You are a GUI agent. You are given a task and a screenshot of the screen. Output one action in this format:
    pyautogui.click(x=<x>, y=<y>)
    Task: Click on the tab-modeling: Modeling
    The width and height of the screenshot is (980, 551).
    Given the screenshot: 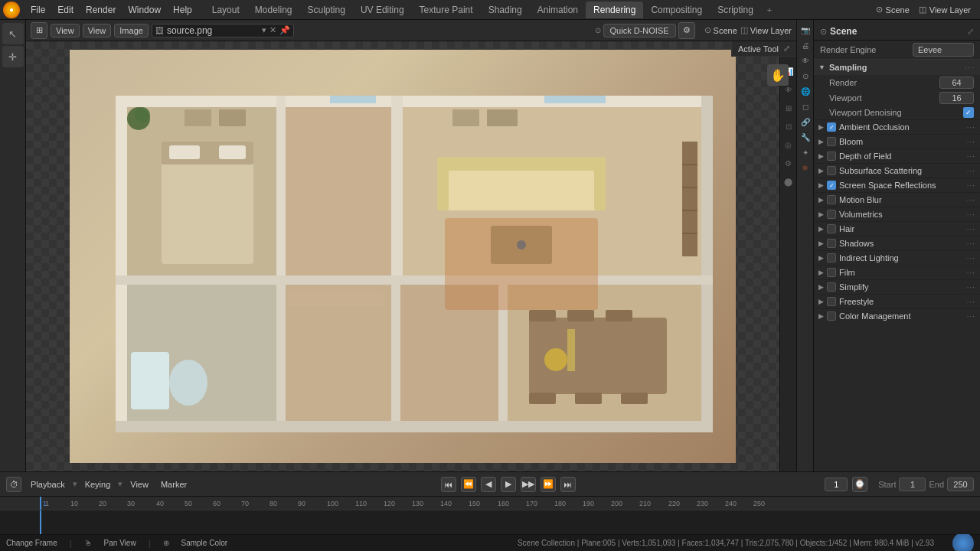 What is the action you would take?
    pyautogui.click(x=274, y=10)
    